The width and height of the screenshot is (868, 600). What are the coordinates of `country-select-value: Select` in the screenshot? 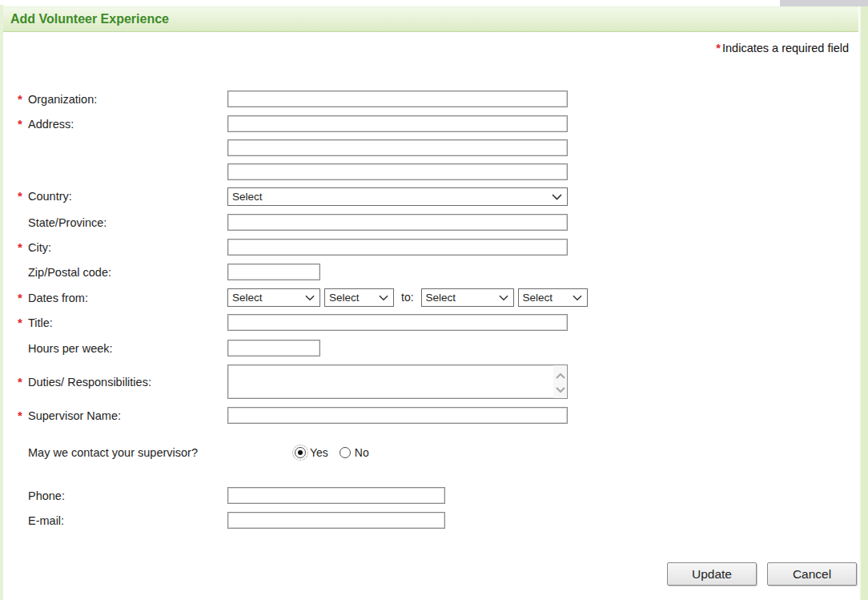 It's located at (247, 197).